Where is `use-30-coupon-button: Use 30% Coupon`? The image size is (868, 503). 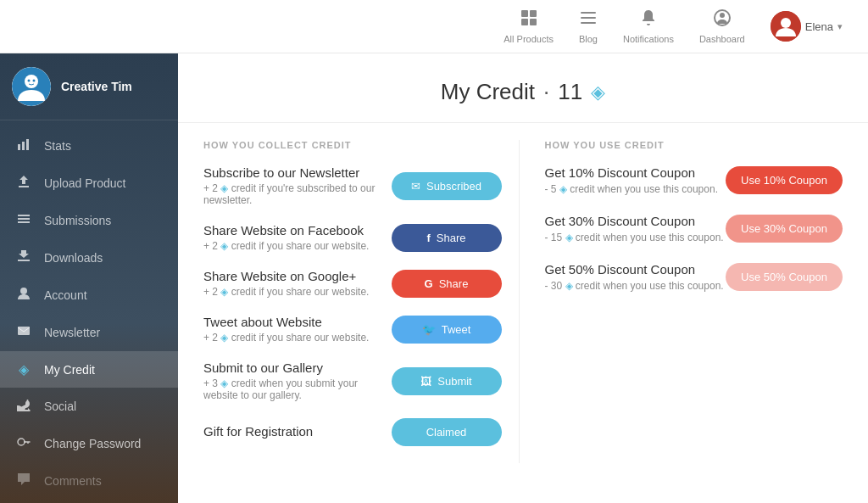 use-30-coupon-button: Use 30% Coupon is located at coordinates (784, 229).